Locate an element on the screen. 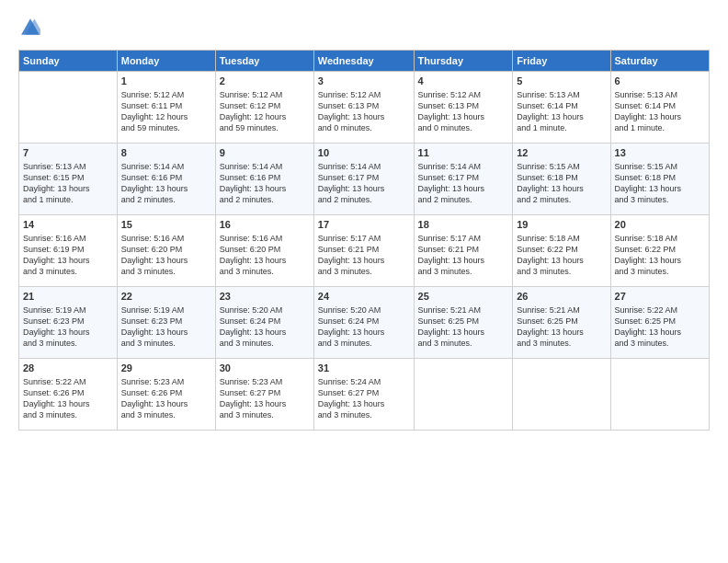  day-number: 12 is located at coordinates (561, 153).